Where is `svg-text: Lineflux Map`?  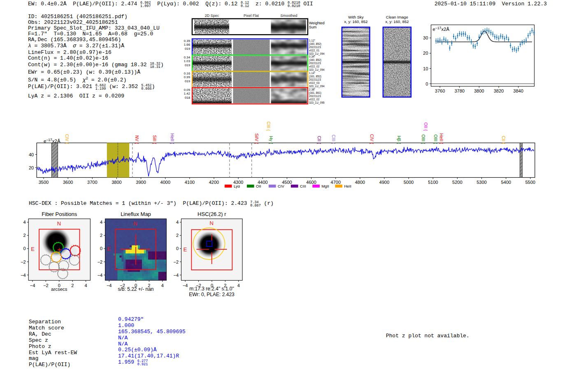 svg-text: Lineflux Map is located at coordinates (136, 214).